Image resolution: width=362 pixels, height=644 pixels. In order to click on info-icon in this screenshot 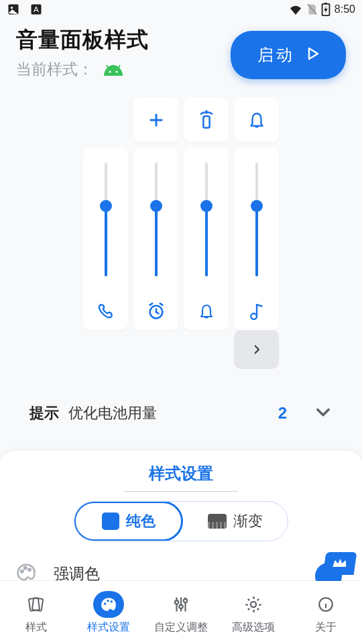, I will do `click(326, 604)`.